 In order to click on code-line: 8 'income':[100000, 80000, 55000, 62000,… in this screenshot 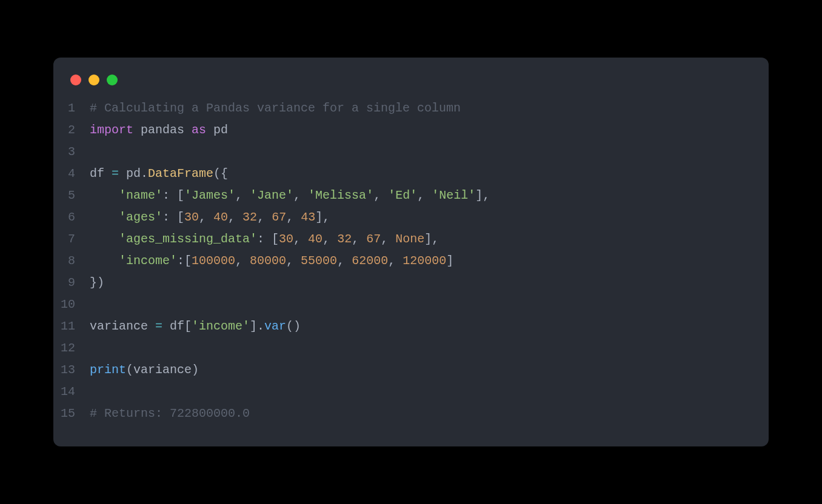, I will do `click(411, 261)`.